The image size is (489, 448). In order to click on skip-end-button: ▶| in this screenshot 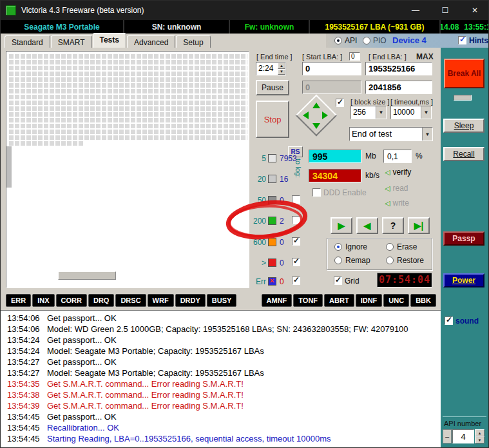, I will do `click(419, 226)`.